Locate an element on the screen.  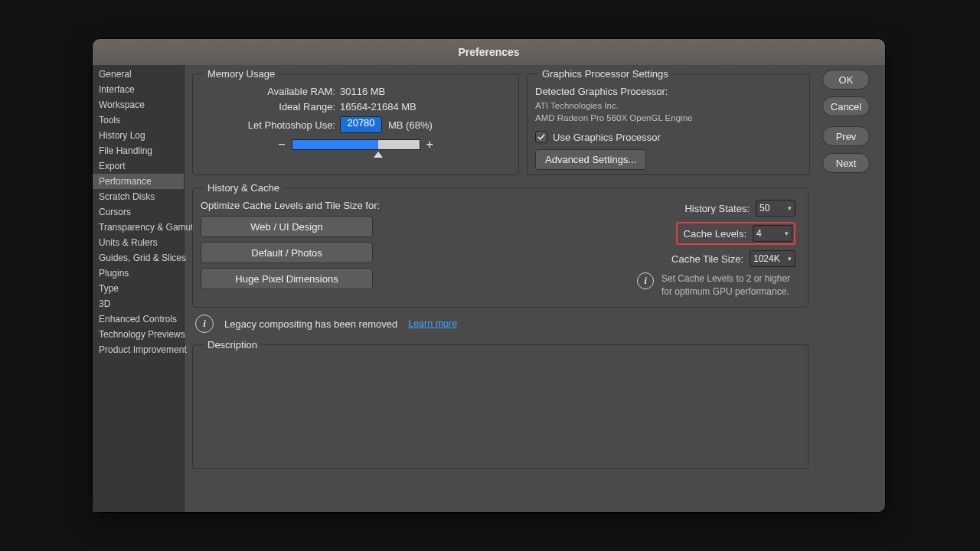
ideal-range-label: Ideal Range: is located at coordinates (270, 107).